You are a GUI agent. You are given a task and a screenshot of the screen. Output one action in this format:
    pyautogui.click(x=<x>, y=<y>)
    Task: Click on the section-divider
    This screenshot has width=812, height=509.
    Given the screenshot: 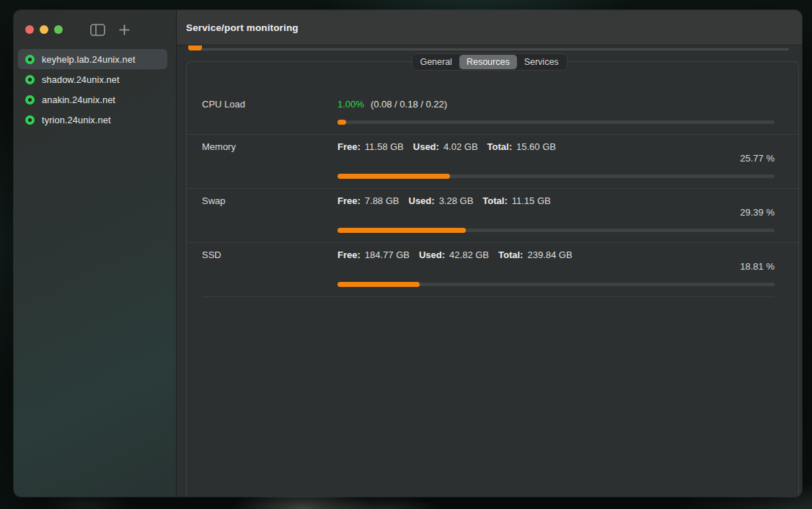 What is the action you would take?
    pyautogui.click(x=488, y=297)
    